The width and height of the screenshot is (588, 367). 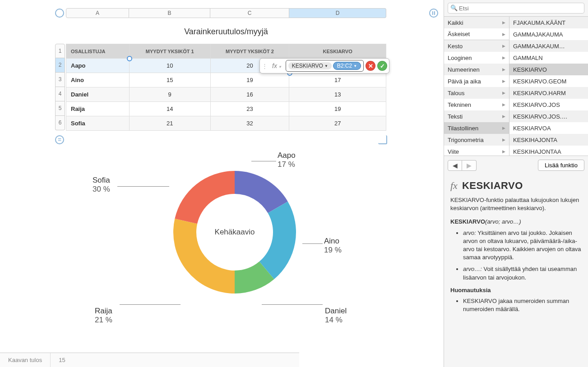 I want to click on accept-formula-button: ✓, so click(x=382, y=66).